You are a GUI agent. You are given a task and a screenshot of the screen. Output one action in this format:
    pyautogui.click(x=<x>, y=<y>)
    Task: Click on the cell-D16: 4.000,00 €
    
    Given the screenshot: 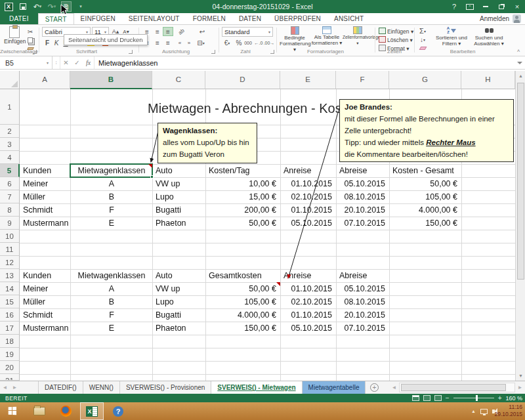 What is the action you would take?
    pyautogui.click(x=243, y=315)
    